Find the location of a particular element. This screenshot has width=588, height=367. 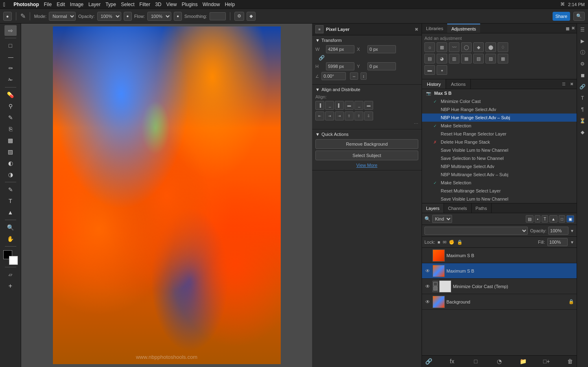

align-bottom-btn: ▬ is located at coordinates (369, 105).